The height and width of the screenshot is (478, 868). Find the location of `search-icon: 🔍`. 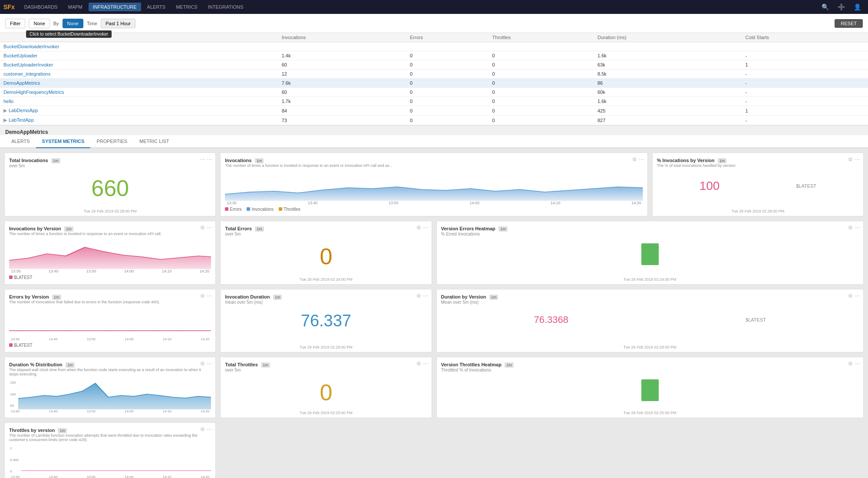

search-icon: 🔍 is located at coordinates (825, 7).